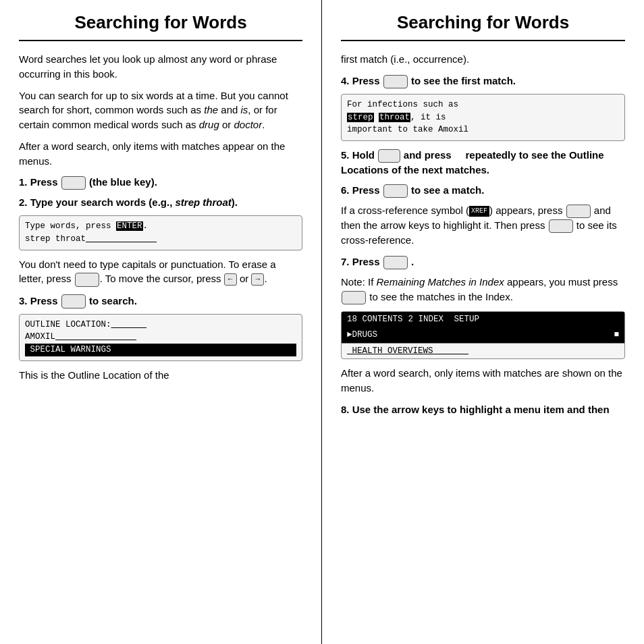 The width and height of the screenshot is (644, 644). I want to click on after-screen4: After a word search, only items with mat…, so click(483, 381).